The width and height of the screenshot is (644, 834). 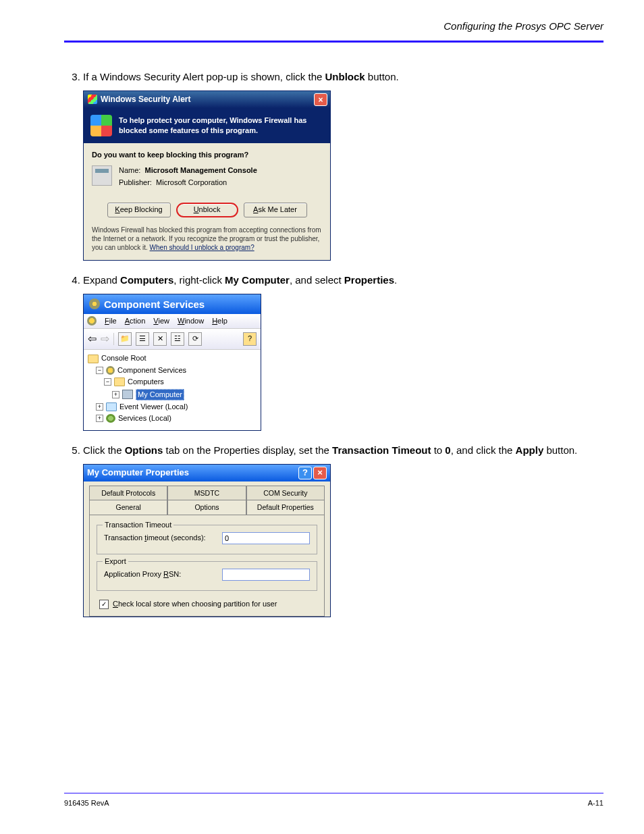 I want to click on step-5-t3: to, so click(x=437, y=450).